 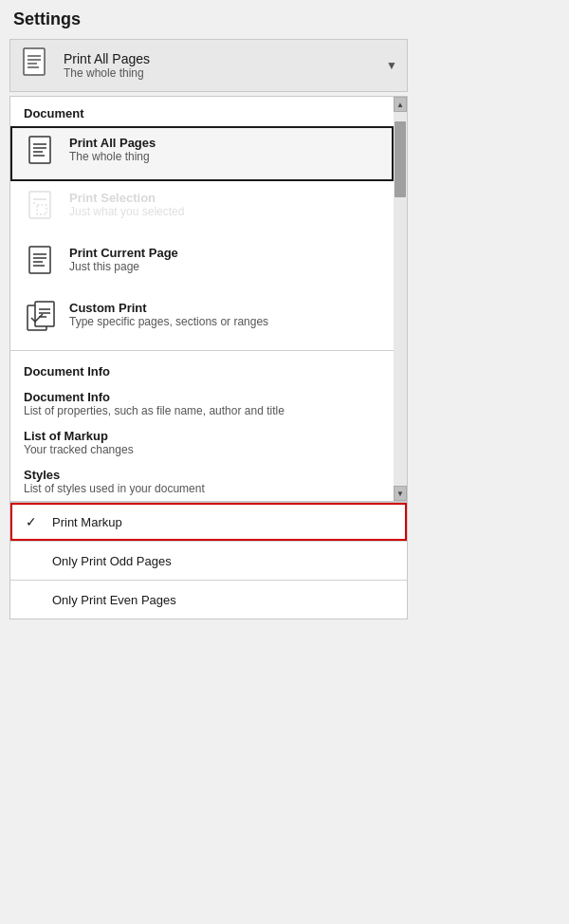 I want to click on print-odd-label: Only Print Odd Pages, so click(x=112, y=562).